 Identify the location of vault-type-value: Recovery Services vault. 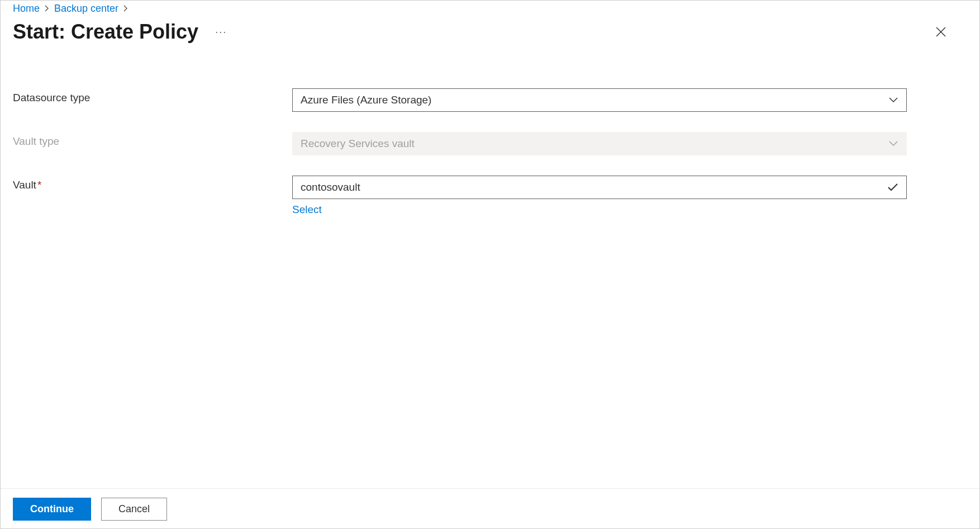
(358, 144).